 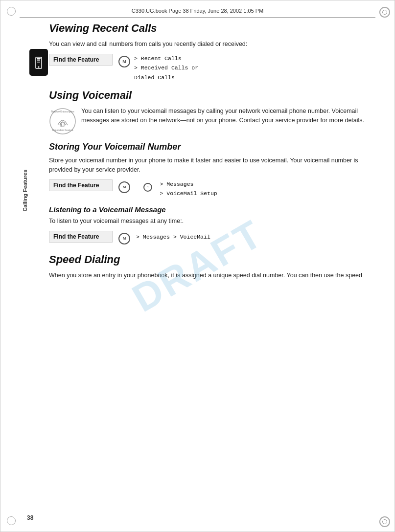 What do you see at coordinates (211, 276) in the screenshot?
I see `body-speed-dialing: When you store an entry in your phoneboo…` at bounding box center [211, 276].